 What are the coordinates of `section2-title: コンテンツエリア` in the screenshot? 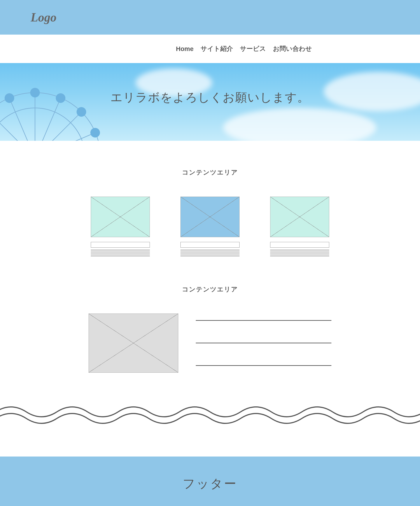 It's located at (210, 289).